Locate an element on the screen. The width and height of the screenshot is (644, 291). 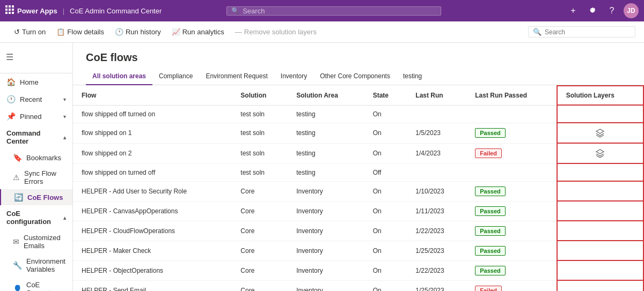
table-row: flow shipped on turned off test soln tes… is located at coordinates (358, 173).